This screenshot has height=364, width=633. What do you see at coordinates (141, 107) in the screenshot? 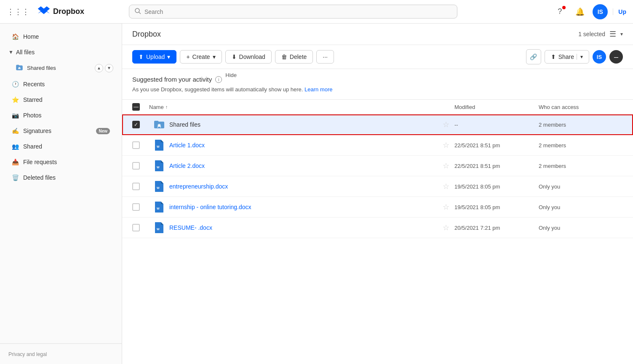
I see `header-check-col: —` at bounding box center [141, 107].